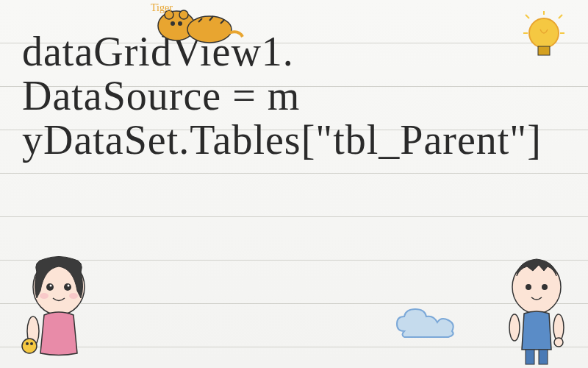 The height and width of the screenshot is (368, 588). What do you see at coordinates (537, 309) in the screenshot?
I see `boy-cartoon` at bounding box center [537, 309].